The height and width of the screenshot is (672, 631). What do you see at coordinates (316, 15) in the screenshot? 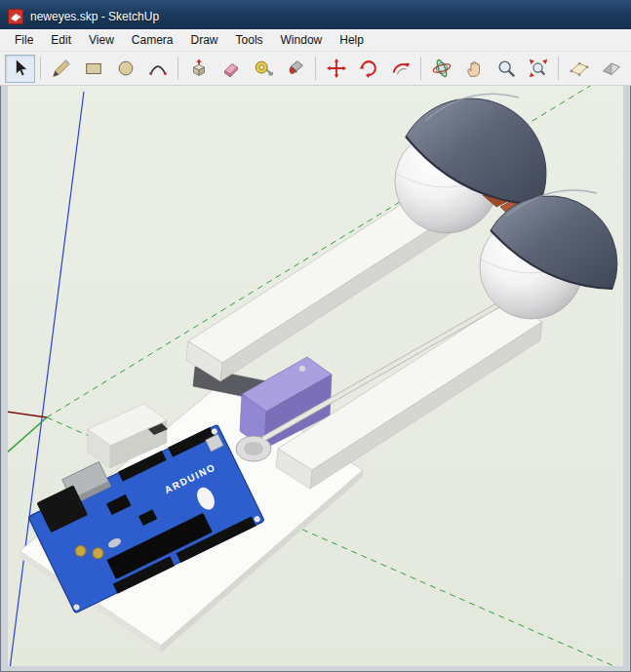
I see `title-bar: neweyes.skp - SketchUp` at bounding box center [316, 15].